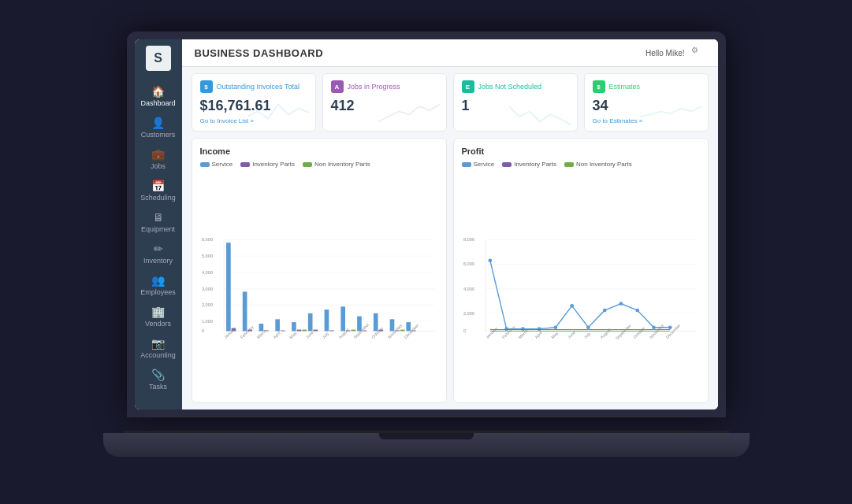 Image resolution: width=852 pixels, height=504 pixels. Describe the element at coordinates (278, 112) in the screenshot. I see `sparkline-invoices` at that location.